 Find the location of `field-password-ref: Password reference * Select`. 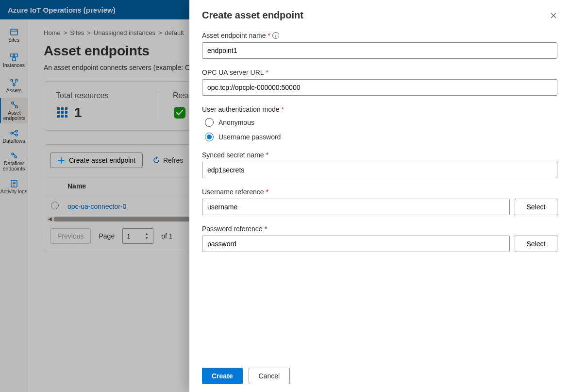

field-password-ref: Password reference * Select is located at coordinates (380, 239).